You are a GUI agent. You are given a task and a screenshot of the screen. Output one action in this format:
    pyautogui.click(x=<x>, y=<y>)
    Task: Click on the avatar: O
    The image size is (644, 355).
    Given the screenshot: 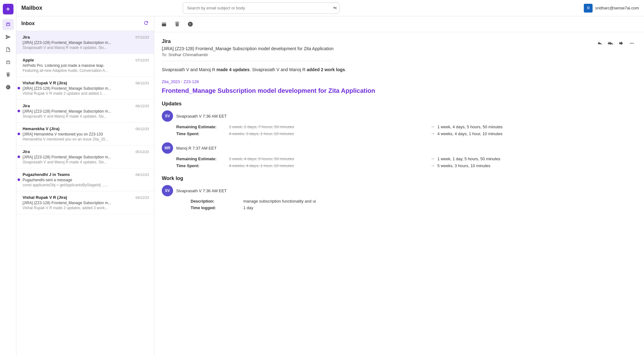 What is the action you would take?
    pyautogui.click(x=588, y=8)
    